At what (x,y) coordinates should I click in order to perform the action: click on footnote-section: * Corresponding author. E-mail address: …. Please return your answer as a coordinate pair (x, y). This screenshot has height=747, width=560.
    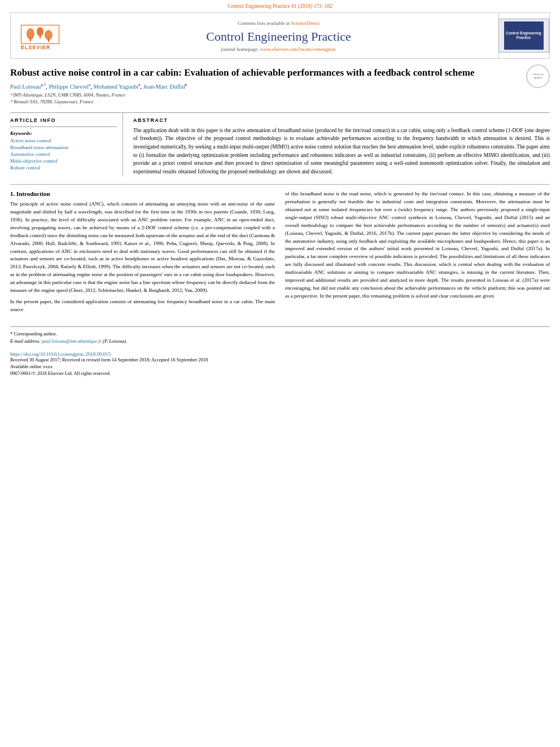
    Looking at the image, I should click on (280, 335).